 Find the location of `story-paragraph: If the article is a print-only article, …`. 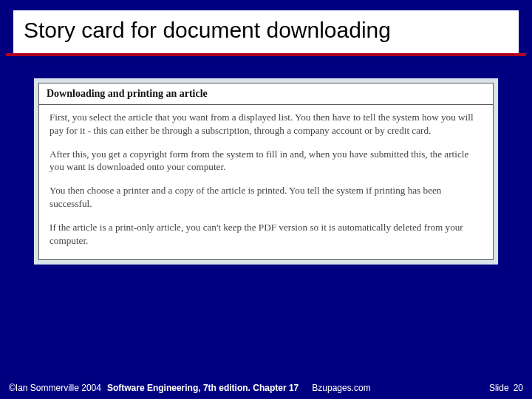

story-paragraph: If the article is a print-only article, … is located at coordinates (266, 234).